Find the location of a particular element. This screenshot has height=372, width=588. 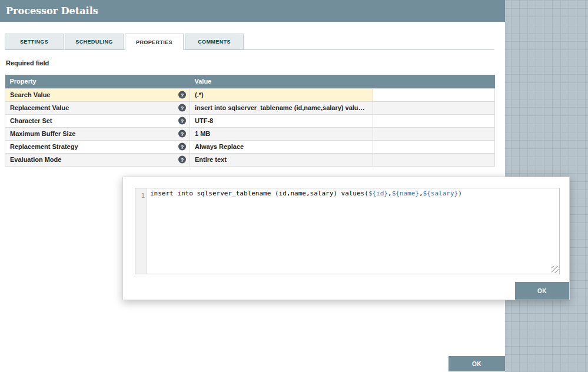

tab-label: SCHEDULING is located at coordinates (94, 42).